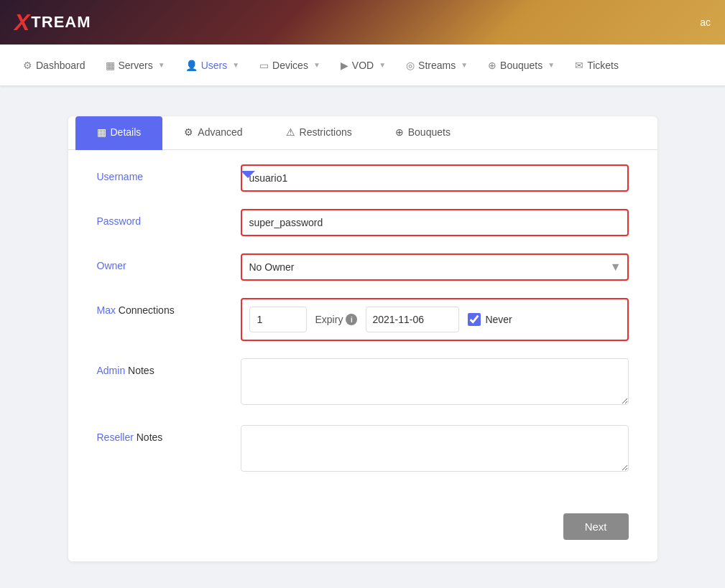 Image resolution: width=725 pixels, height=588 pixels. What do you see at coordinates (213, 134) in the screenshot?
I see `tab-advanced: ⚙ Advanced` at bounding box center [213, 134].